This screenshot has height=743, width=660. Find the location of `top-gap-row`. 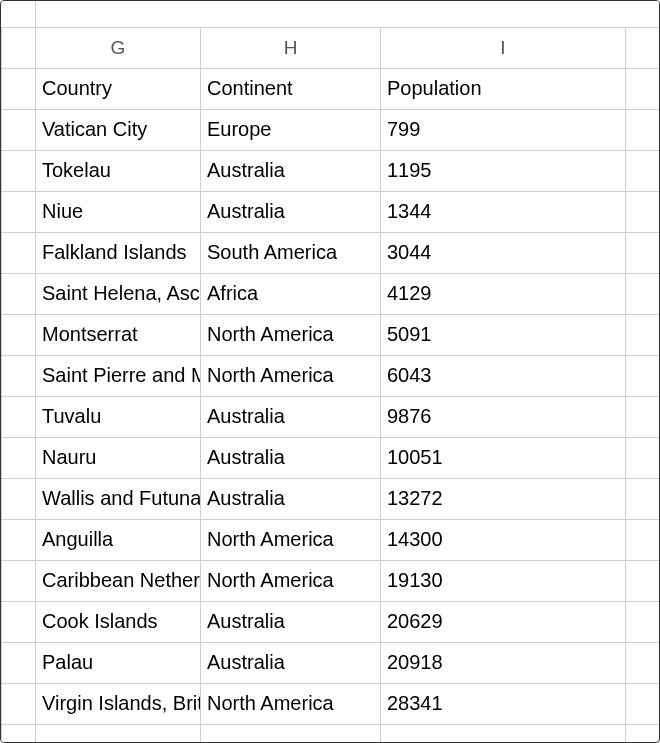

top-gap-row is located at coordinates (332, 14).